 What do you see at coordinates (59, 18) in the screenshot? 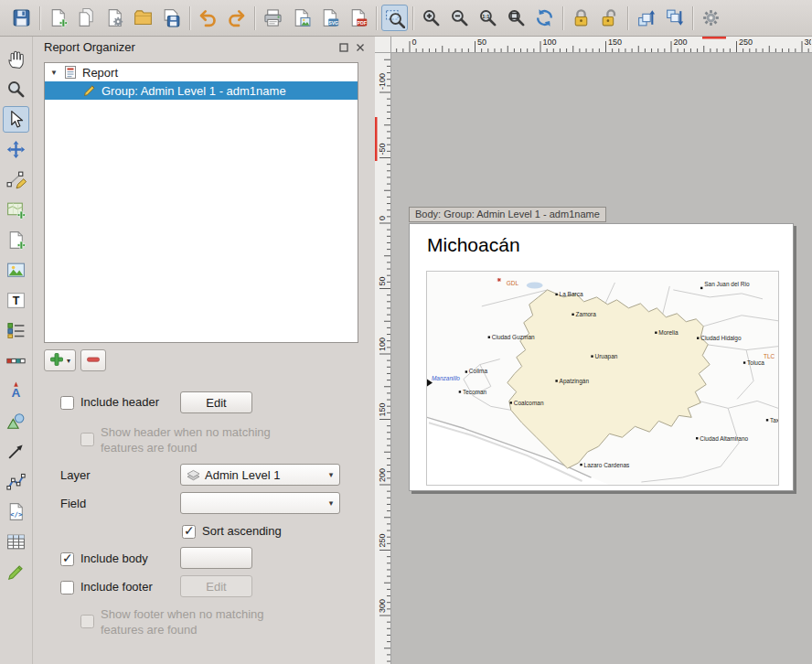
I see `new-layout-button` at bounding box center [59, 18].